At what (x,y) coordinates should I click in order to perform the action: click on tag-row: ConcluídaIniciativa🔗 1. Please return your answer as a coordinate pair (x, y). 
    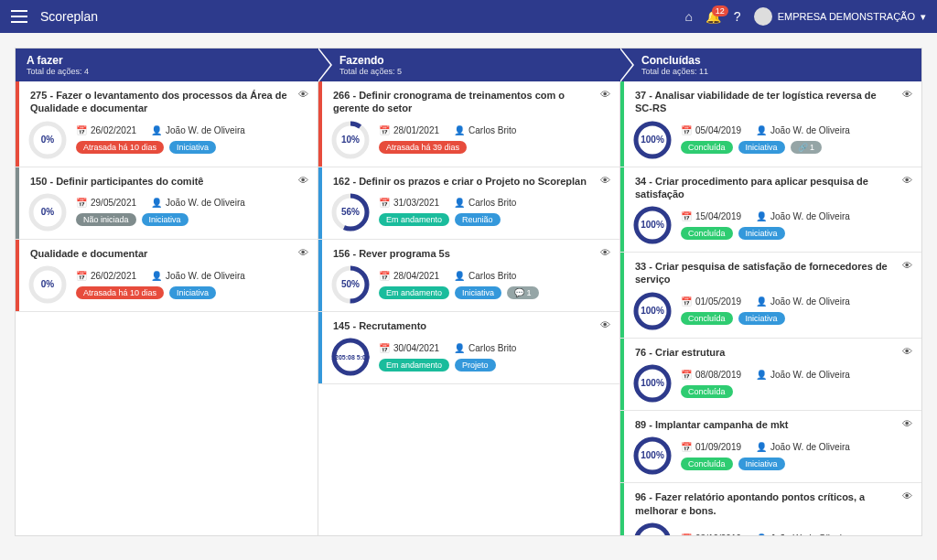
    Looking at the image, I should click on (796, 147).